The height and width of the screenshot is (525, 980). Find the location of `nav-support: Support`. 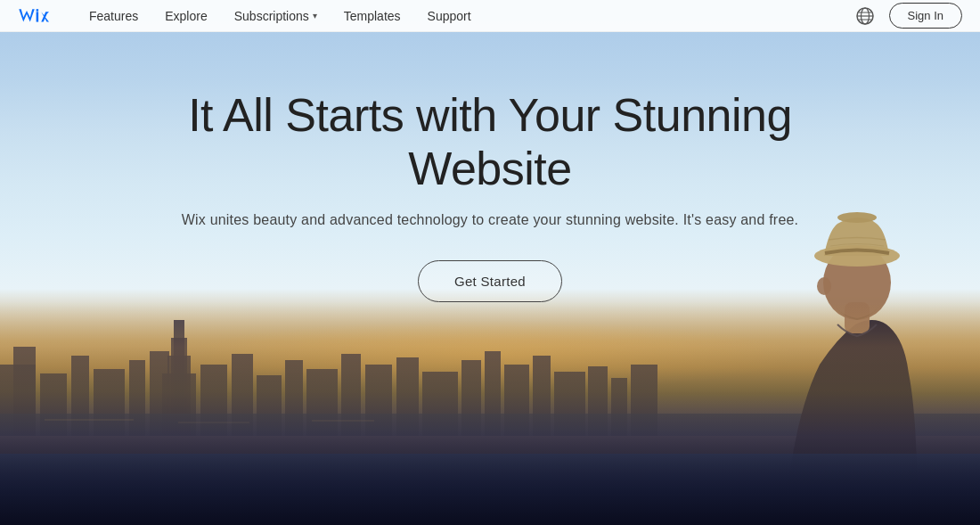

nav-support: Support is located at coordinates (449, 16).